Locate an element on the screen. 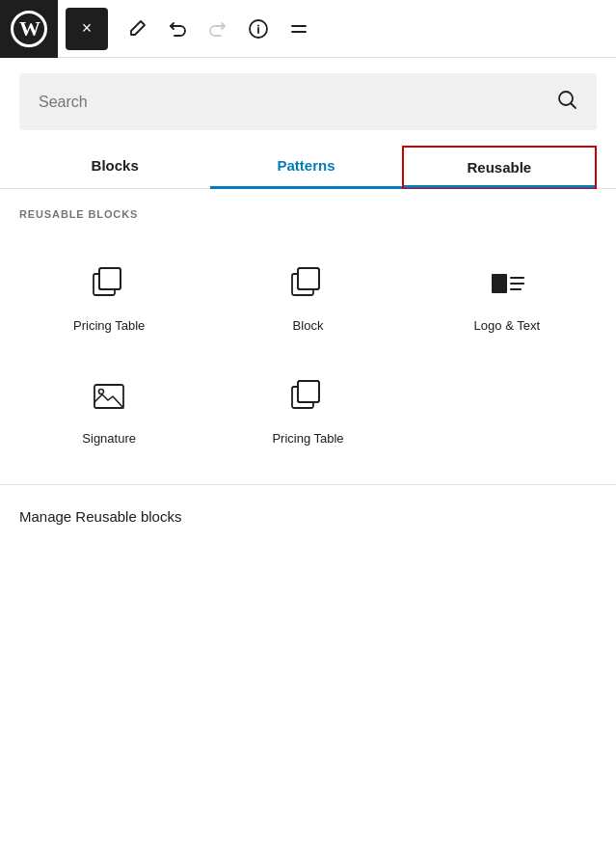 The image size is (616, 868). block-item-block-1: Block is located at coordinates (308, 295).